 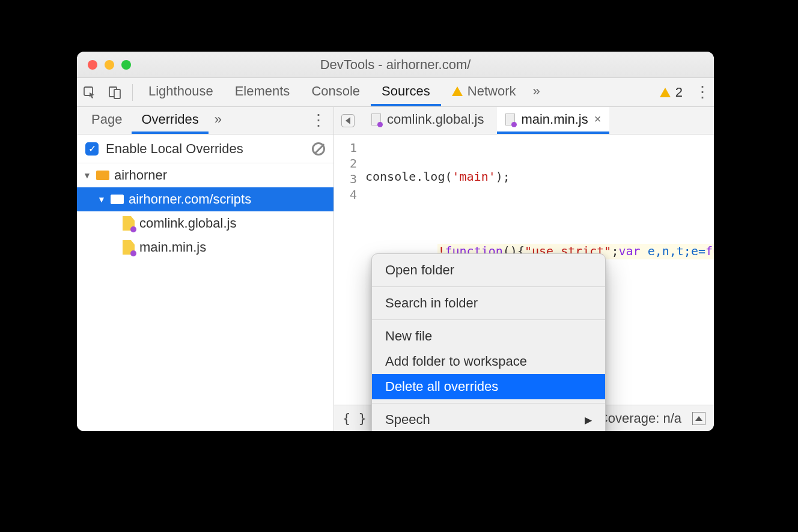 What do you see at coordinates (206, 149) in the screenshot?
I see `overrides-toolbar: ✓ Enable Local Overrides` at bounding box center [206, 149].